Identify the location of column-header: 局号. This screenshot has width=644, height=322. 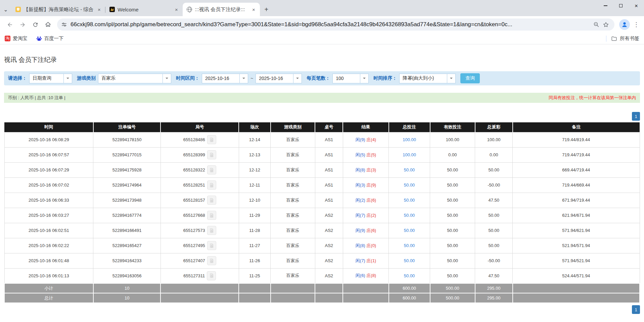
(199, 127).